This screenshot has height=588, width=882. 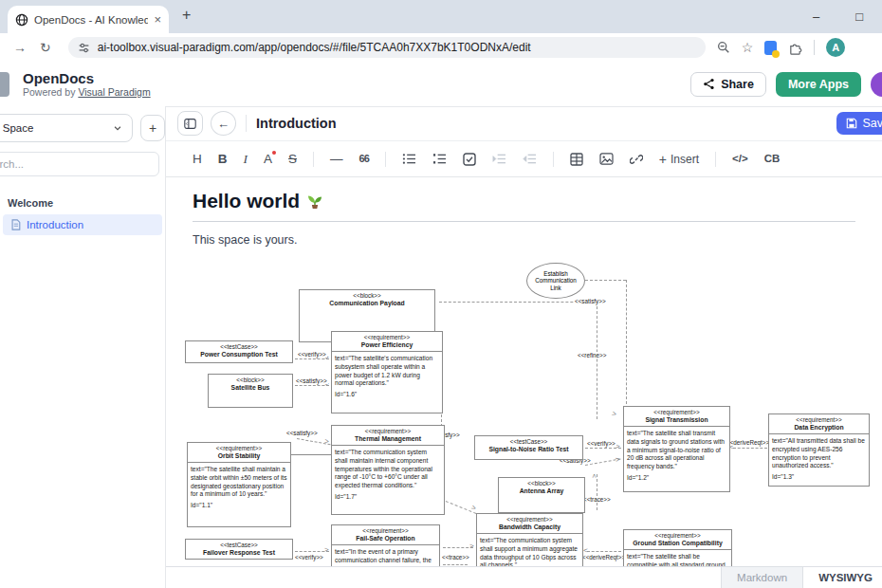 What do you see at coordinates (80, 164) in the screenshot?
I see `search-input` at bounding box center [80, 164].